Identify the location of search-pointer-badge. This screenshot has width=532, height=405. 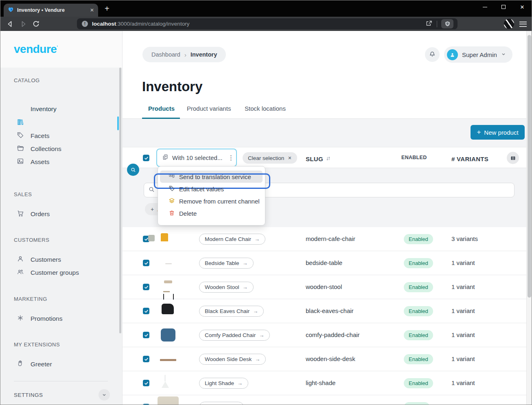
(133, 170).